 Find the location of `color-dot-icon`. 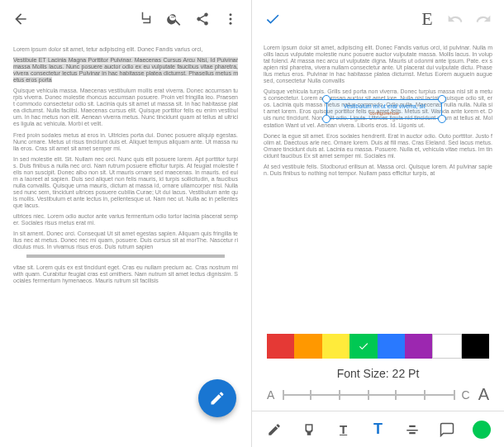

color-dot-icon is located at coordinates (482, 430).